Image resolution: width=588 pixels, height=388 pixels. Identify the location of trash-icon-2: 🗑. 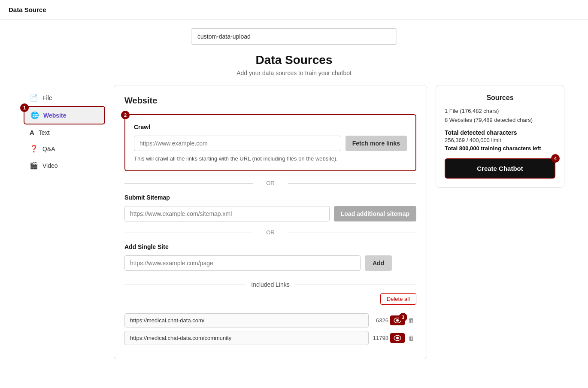
(411, 338).